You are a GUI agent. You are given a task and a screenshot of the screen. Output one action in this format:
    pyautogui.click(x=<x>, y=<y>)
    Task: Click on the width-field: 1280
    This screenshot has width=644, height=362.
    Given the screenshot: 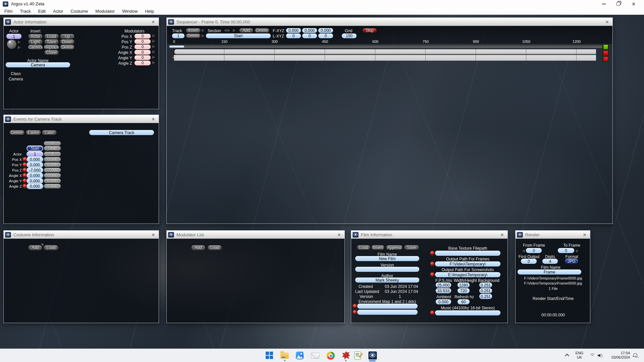 What is the action you would take?
    pyautogui.click(x=464, y=285)
    